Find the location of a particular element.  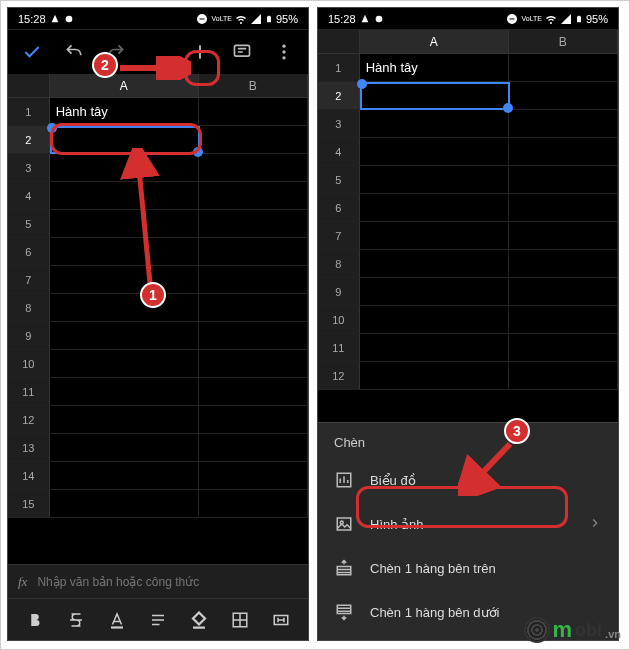

bold-button is located at coordinates (35, 620).